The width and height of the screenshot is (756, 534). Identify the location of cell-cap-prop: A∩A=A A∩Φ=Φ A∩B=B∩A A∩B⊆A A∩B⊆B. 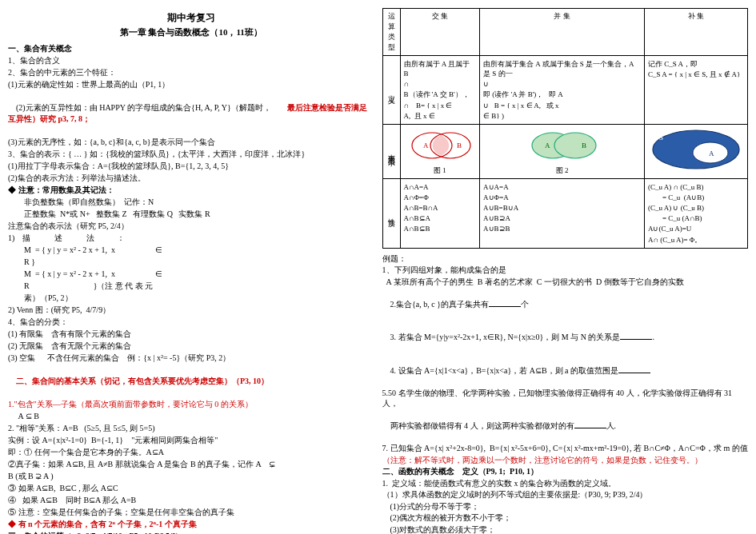
(440, 213).